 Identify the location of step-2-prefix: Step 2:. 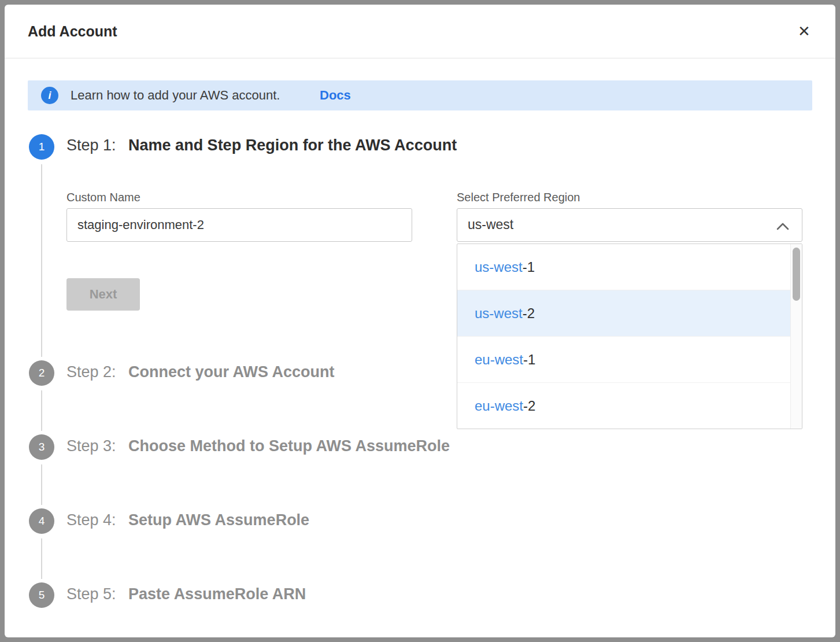
(91, 372).